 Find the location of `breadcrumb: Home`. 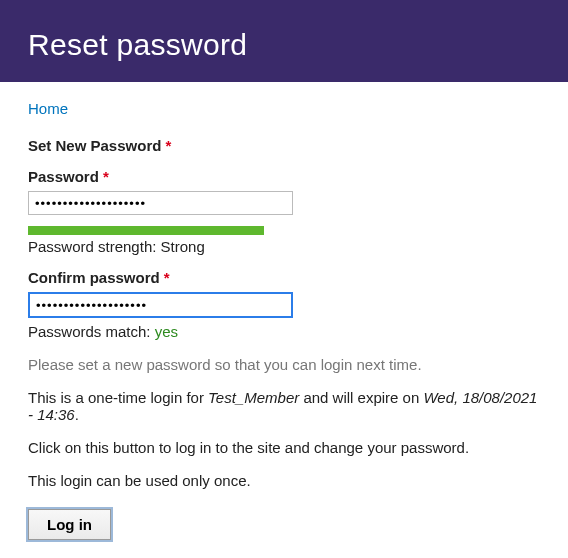

breadcrumb: Home is located at coordinates (284, 108).